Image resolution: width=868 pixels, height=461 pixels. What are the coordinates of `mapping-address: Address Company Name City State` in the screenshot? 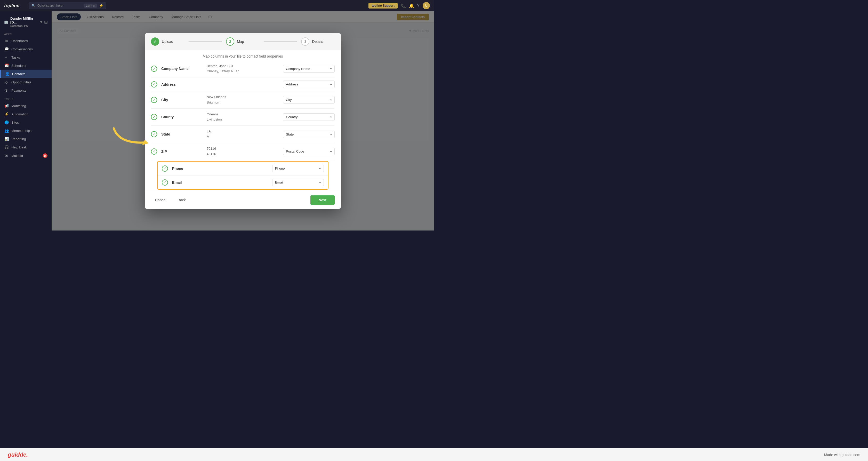 It's located at (309, 84).